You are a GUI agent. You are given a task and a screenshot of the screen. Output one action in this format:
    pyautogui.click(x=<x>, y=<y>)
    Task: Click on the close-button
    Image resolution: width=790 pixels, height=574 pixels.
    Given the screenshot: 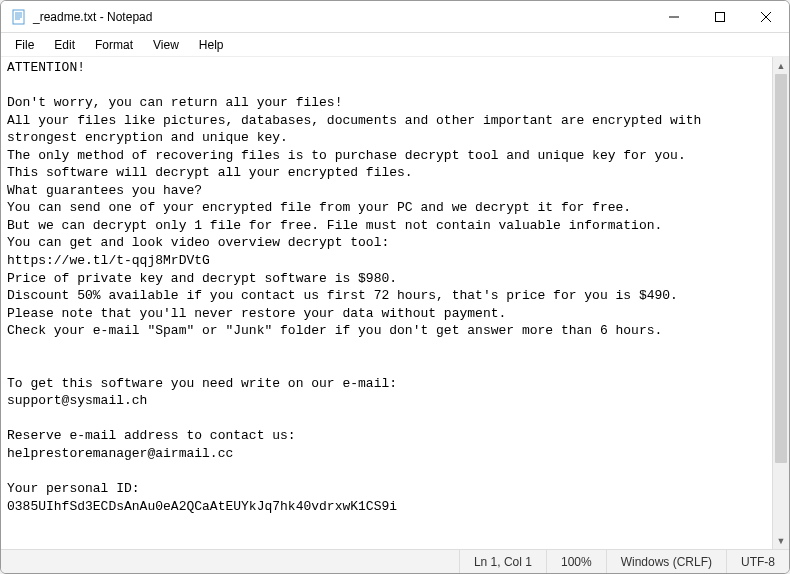 What is the action you would take?
    pyautogui.click(x=766, y=16)
    